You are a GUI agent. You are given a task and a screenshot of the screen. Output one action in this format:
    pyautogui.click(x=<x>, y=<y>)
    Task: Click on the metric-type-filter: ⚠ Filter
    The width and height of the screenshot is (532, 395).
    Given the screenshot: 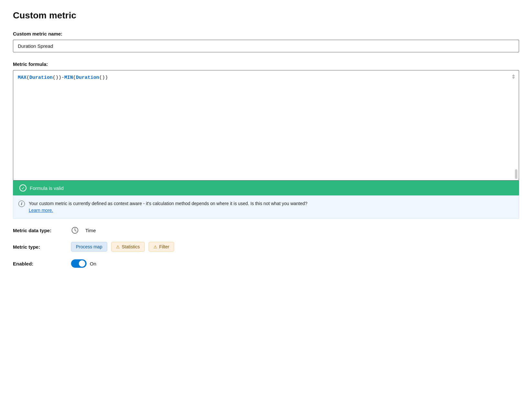 What is the action you would take?
    pyautogui.click(x=162, y=247)
    